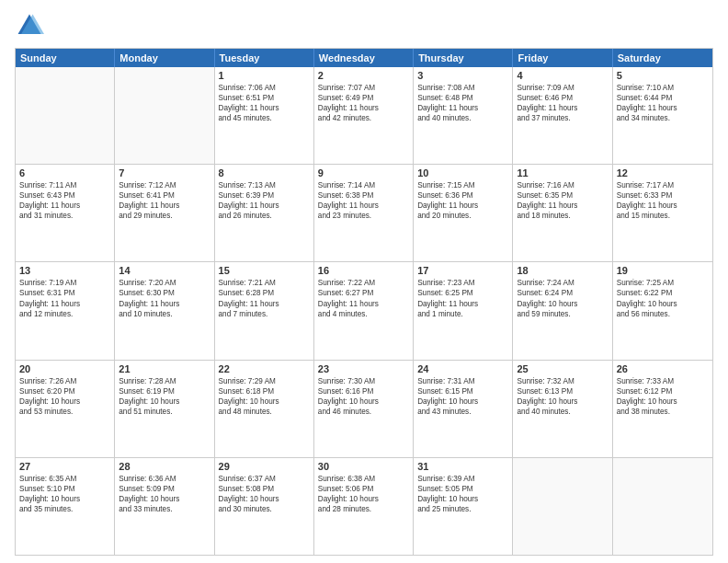  I want to click on cell-line: Sunrise: 7:20 AM, so click(164, 283).